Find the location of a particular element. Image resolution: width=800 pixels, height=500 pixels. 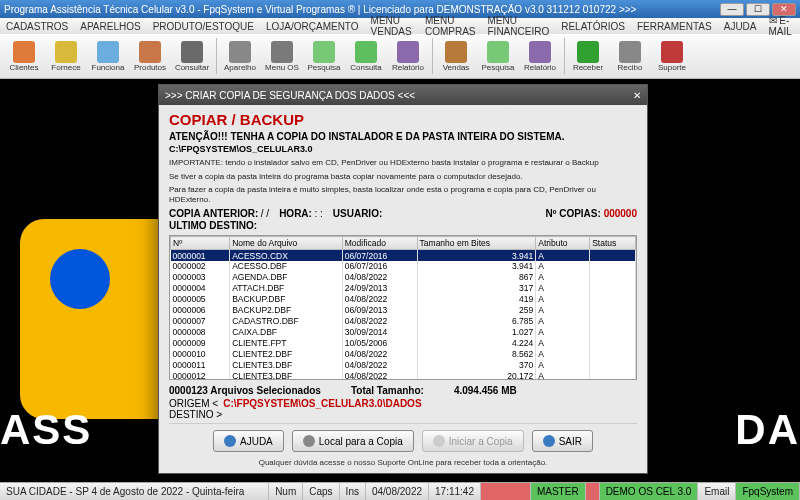

toolbar-vendas: Vendas is located at coordinates (456, 56).